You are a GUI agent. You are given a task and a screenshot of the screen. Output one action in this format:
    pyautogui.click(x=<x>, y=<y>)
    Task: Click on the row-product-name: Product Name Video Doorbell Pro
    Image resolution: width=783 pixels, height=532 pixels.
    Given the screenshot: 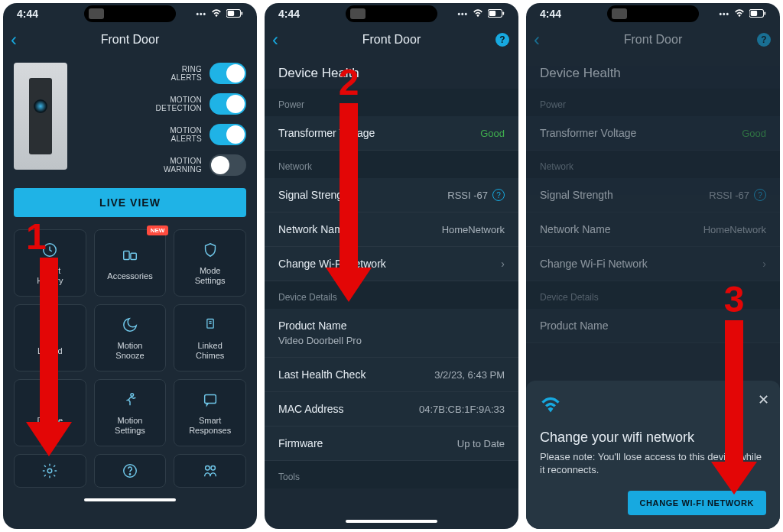 What is the action you would take?
    pyautogui.click(x=392, y=333)
    